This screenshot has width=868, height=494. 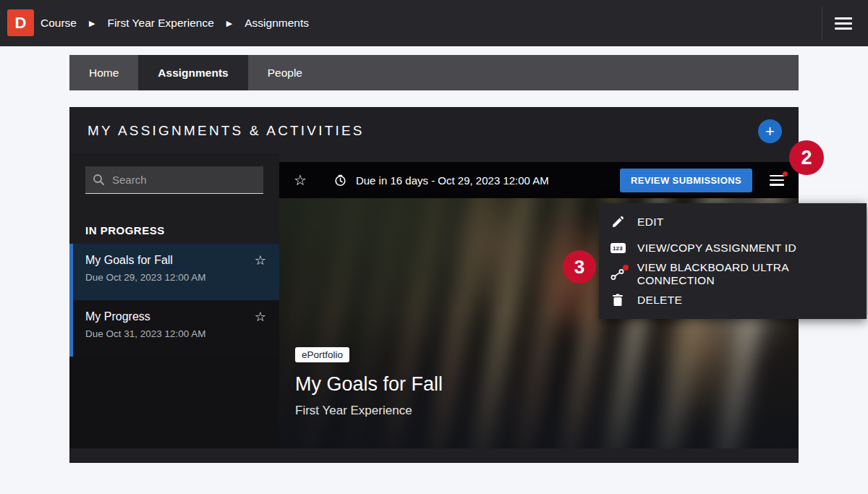 I want to click on due-bar: ☆ Due in 16 days - Oct 29, 2023 12:00 AM…, so click(x=539, y=180).